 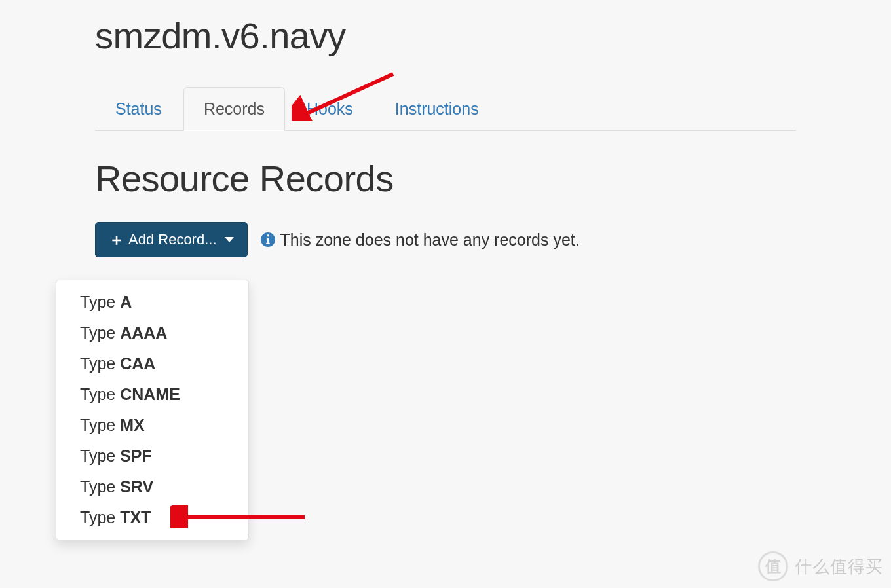 I want to click on tabs-list: Status Records Hooks Instructions, so click(x=446, y=109).